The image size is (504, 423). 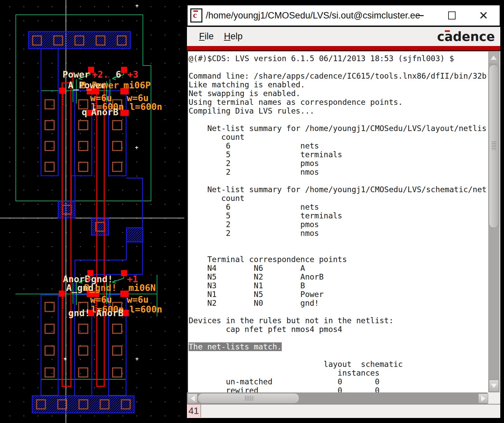 What do you see at coordinates (196, 15) in the screenshot?
I see `cadence-window-icon: c` at bounding box center [196, 15].